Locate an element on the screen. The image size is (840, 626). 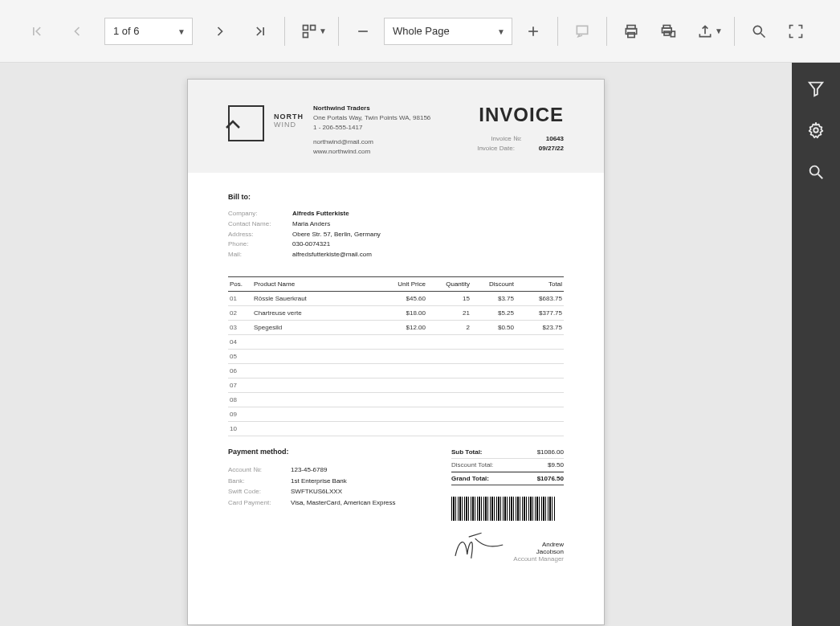
logo-area: NORTH WIND Northwind Traders One Portals… is located at coordinates (329, 130).